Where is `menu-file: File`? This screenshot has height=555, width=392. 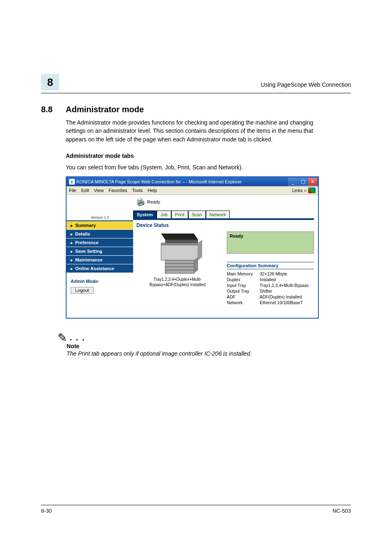 menu-file: File is located at coordinates (73, 190).